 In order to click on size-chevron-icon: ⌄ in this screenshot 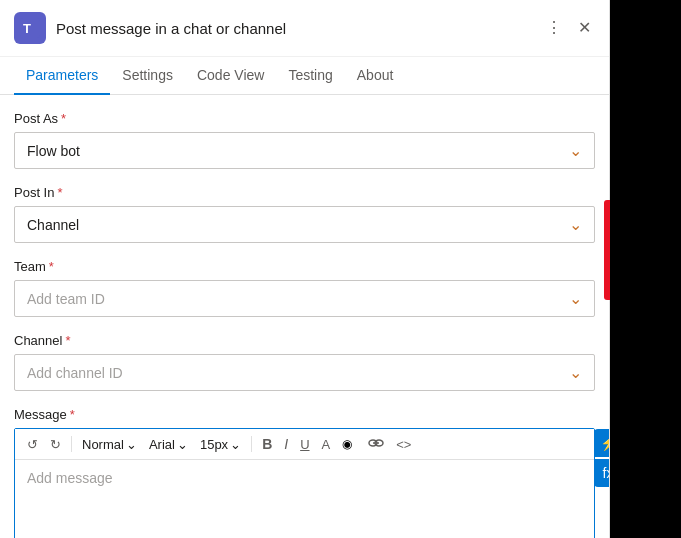, I will do `click(236, 444)`.